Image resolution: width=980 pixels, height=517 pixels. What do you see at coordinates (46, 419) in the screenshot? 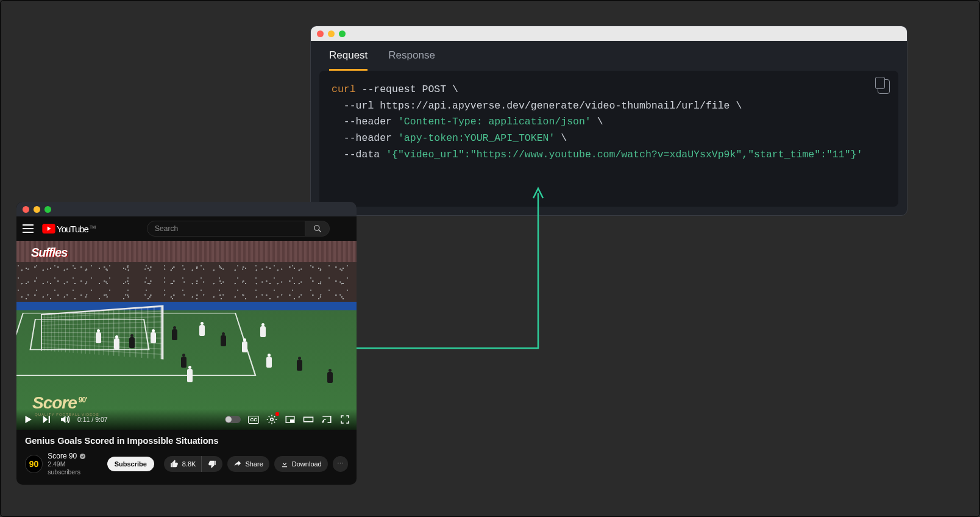
I see `next-icon` at bounding box center [46, 419].